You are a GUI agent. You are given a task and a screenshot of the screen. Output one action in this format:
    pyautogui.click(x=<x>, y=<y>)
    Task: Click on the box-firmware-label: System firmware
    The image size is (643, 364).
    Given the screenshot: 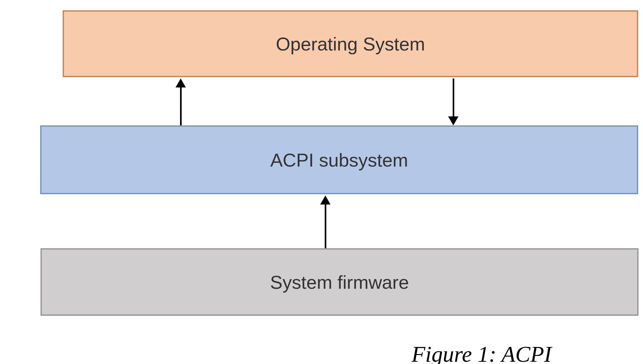 What is the action you would take?
    pyautogui.click(x=340, y=282)
    